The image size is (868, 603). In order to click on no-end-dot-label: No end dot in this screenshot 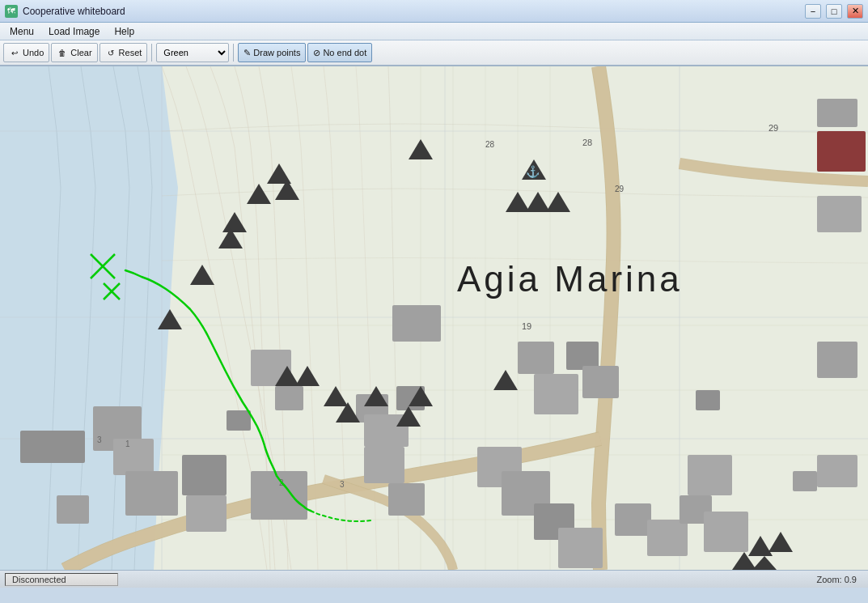, I will do `click(345, 53)`.